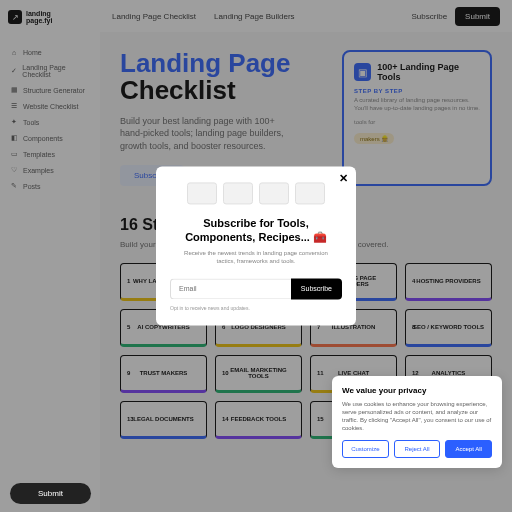 The image size is (512, 512). What do you see at coordinates (468, 449) in the screenshot?
I see `cookie-accept-button: Accept All` at bounding box center [468, 449].